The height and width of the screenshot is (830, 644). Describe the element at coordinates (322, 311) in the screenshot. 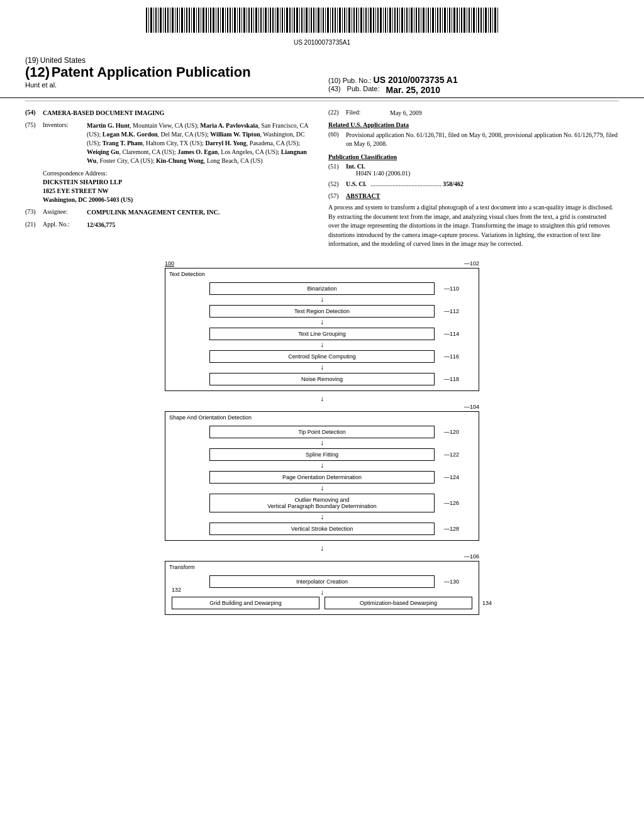

I see `fc-text-region-row: Text Region Detection —112` at that location.